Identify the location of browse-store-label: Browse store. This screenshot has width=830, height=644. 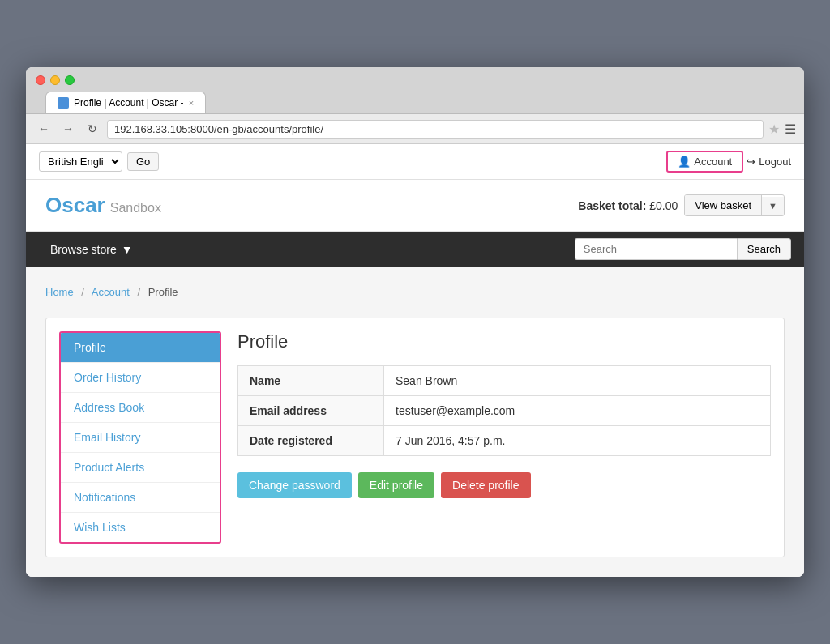
(83, 249).